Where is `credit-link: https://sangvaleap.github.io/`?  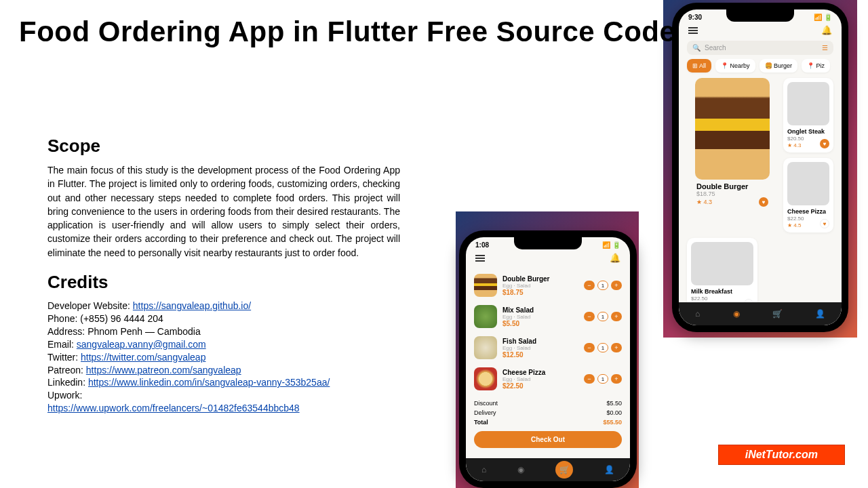
credit-link: https://sangvaleap.github.io/ is located at coordinates (192, 306).